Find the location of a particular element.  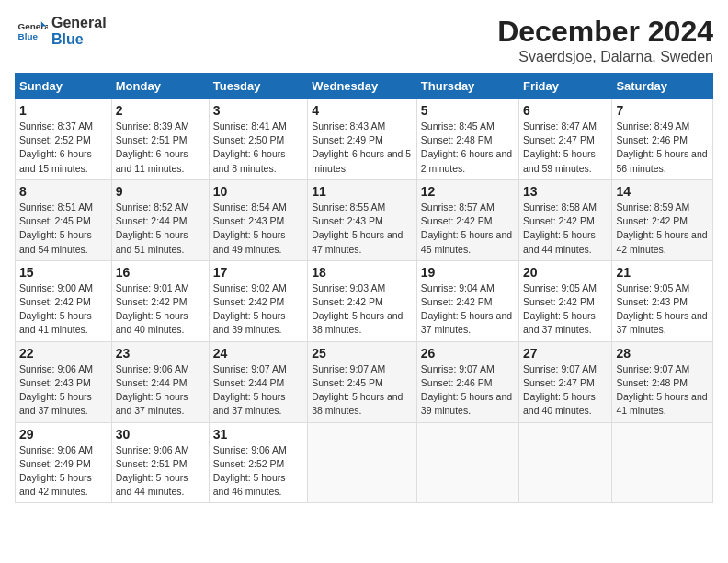

day-cell: 6 Sunrise: 8:47 AM Sunset: 2:47 PM Dayli… is located at coordinates (566, 140).